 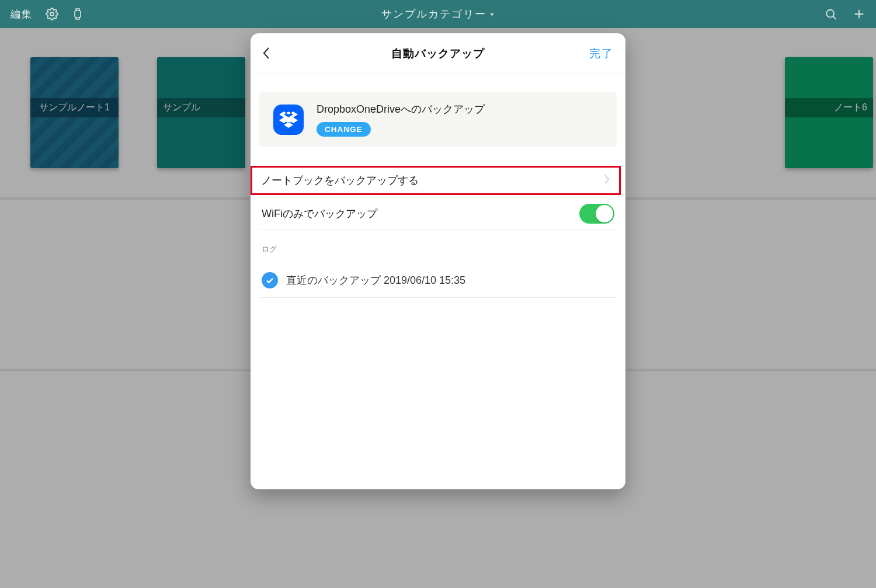 What do you see at coordinates (604, 214) in the screenshot?
I see `toggle-knob` at bounding box center [604, 214].